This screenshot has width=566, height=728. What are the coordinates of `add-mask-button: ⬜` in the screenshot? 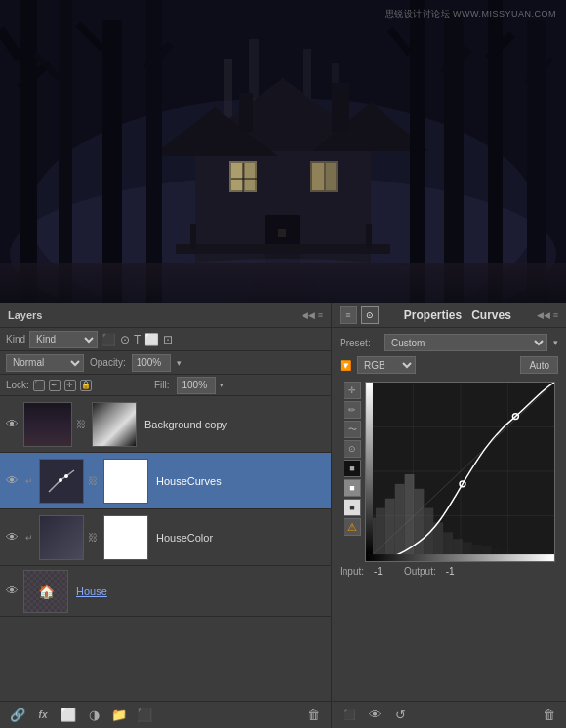 It's located at (68, 715).